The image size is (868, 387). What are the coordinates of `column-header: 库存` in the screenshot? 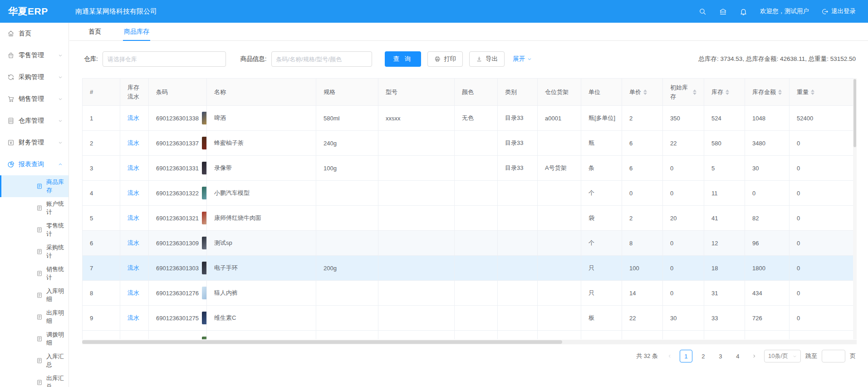 It's located at (725, 92).